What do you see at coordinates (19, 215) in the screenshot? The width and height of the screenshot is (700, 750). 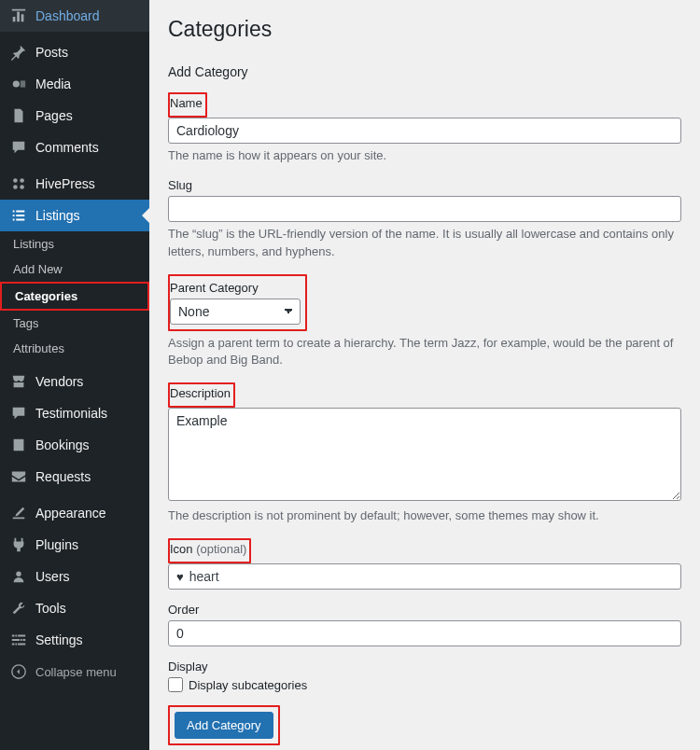 I see `listings-icon` at bounding box center [19, 215].